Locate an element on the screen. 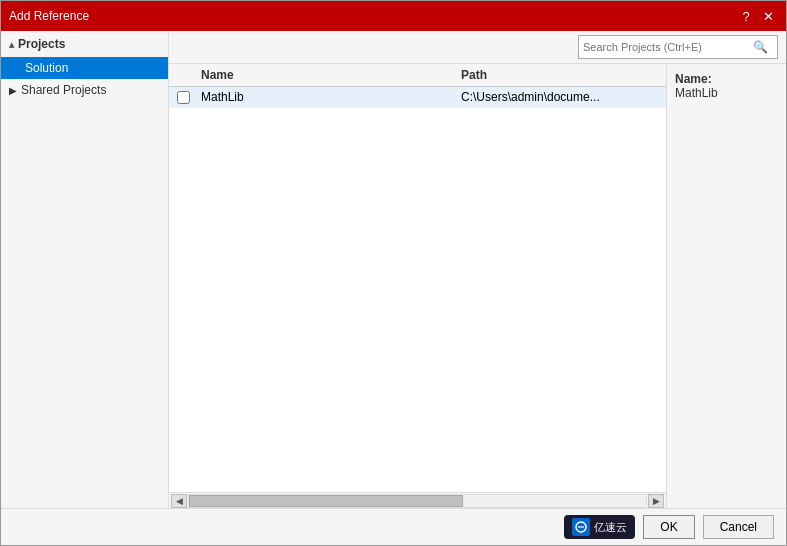  horizontal-scrollbar: ◀ ▶ is located at coordinates (418, 500).